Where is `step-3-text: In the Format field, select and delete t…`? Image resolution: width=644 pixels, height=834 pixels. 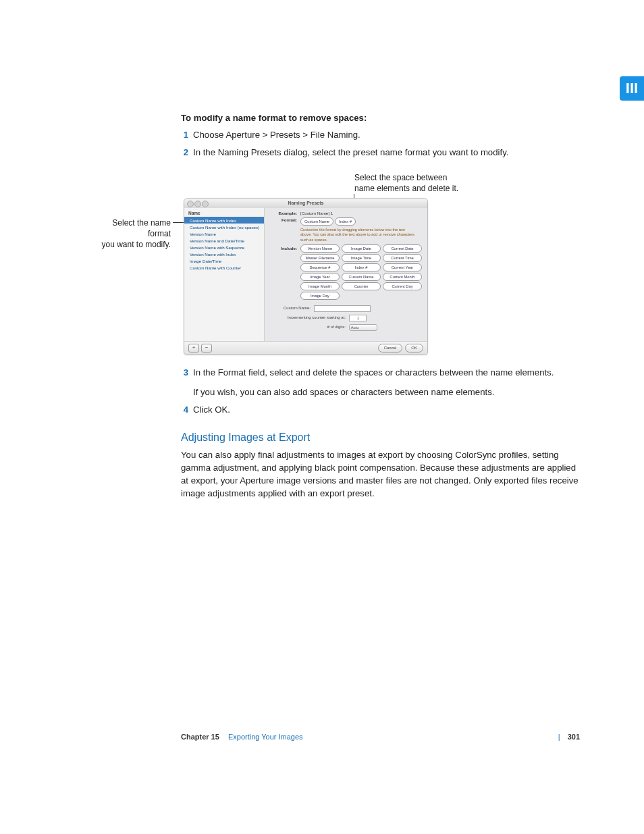 step-3-text: In the Format field, select and delete t… is located at coordinates (373, 373).